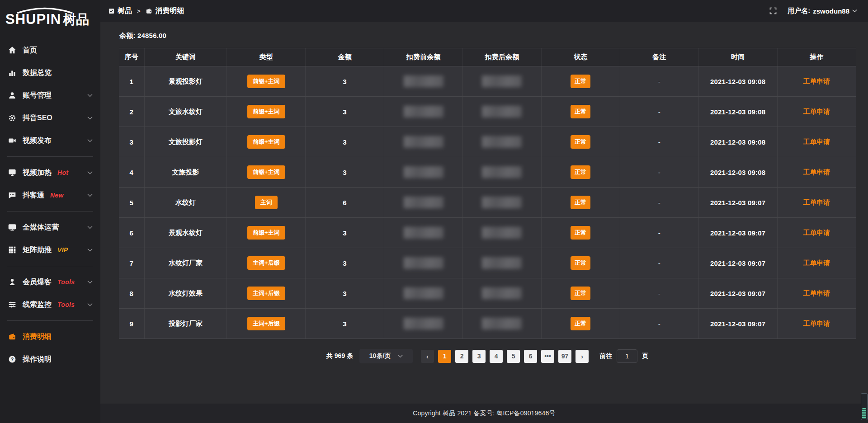  Describe the element at coordinates (548, 356) in the screenshot. I see `page-ellipsis-button: •••` at that location.